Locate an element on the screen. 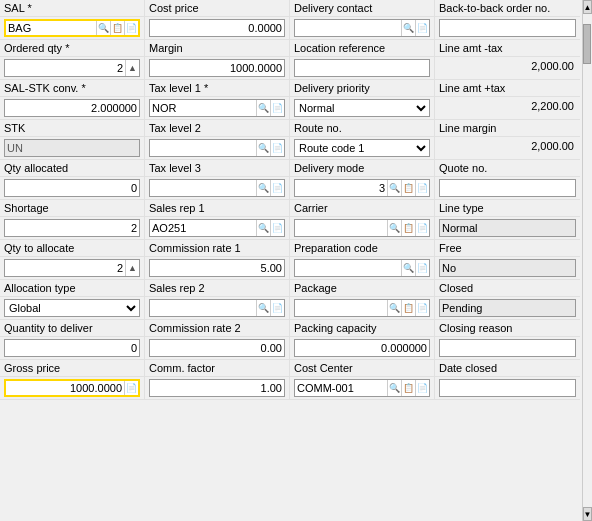 The width and height of the screenshot is (592, 521). tax-level2-input is located at coordinates (203, 148).